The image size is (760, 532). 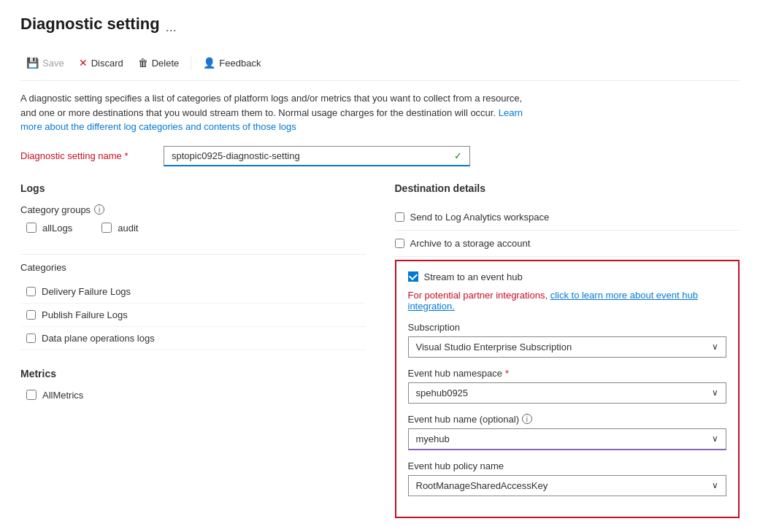 I want to click on event-hub-label: Stream to an event hub, so click(x=473, y=277).